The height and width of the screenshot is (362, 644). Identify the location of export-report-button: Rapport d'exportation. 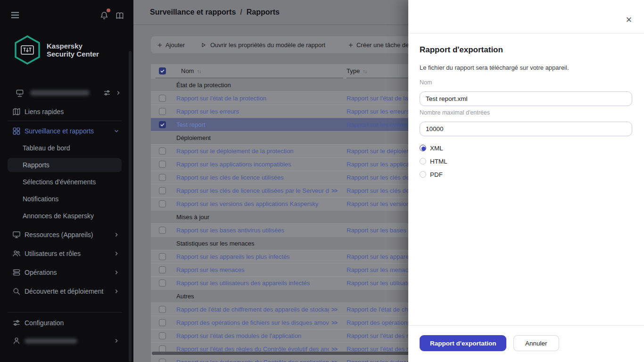
(463, 343).